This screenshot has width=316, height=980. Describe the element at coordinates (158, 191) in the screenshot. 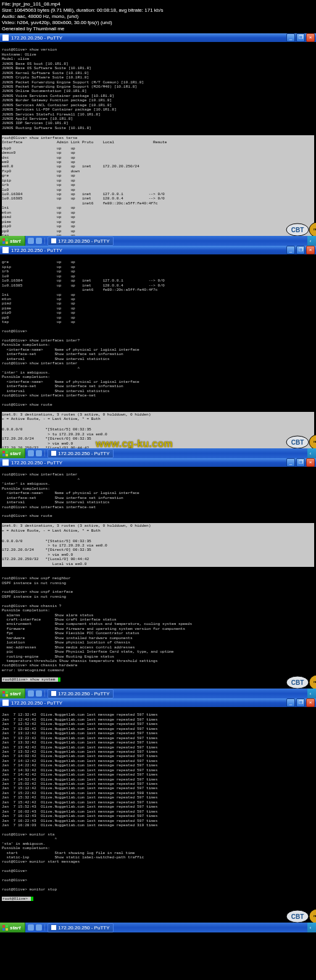

I see `term-interfaces-body: cbp0 up up demux0 up up dsc up up em0 up…` at that location.